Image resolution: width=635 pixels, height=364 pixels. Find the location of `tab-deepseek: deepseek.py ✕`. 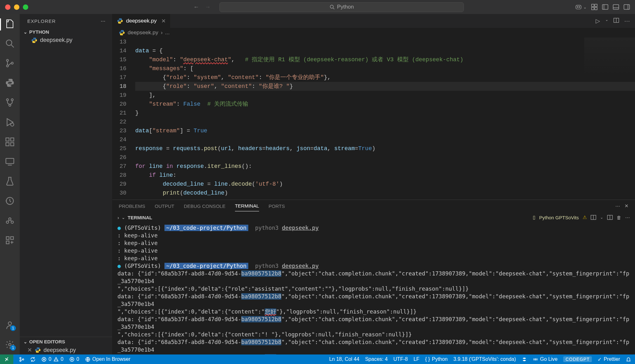

tab-deepseek: deepseek.py ✕ is located at coordinates (142, 21).